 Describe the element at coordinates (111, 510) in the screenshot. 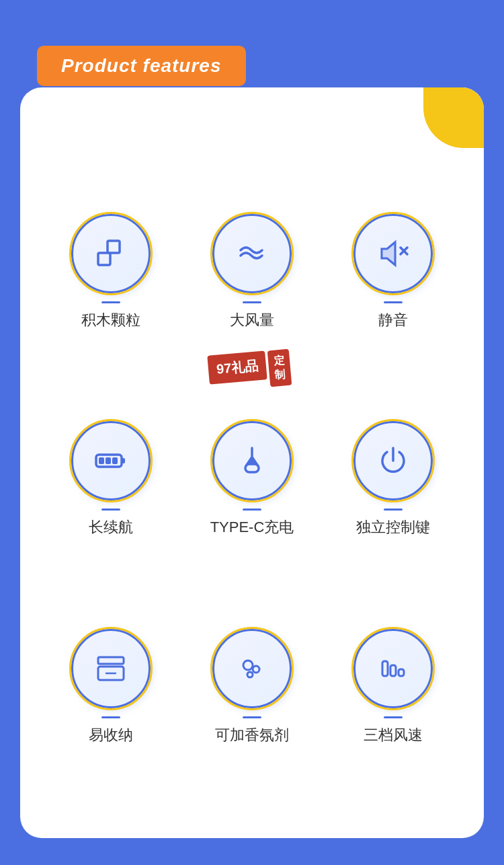

I see `feature-dash-battery` at that location.